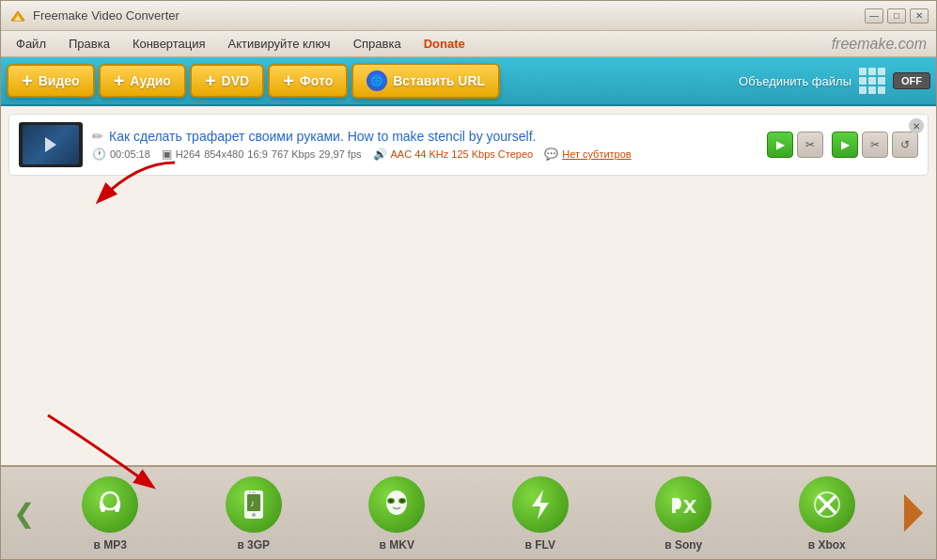  What do you see at coordinates (453, 154) in the screenshot?
I see `meta-audio: 🔊 AAC 44 KHz 125 Kbps Стерео` at bounding box center [453, 154].